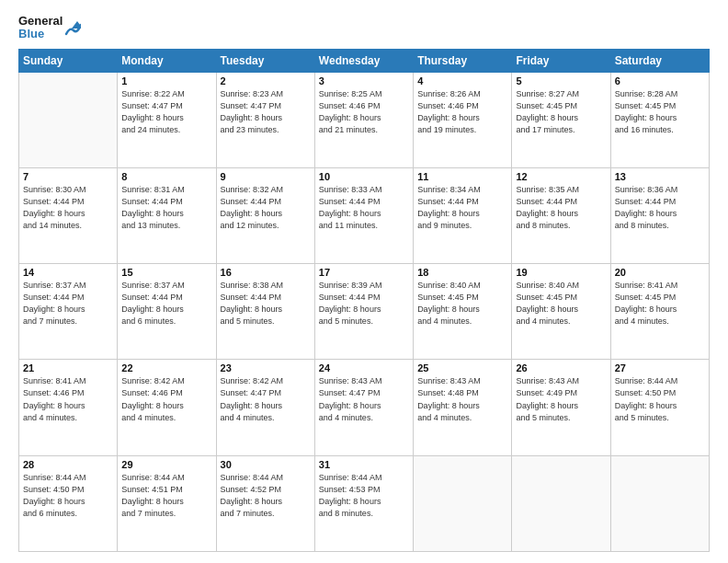 This screenshot has height=563, width=728. Describe the element at coordinates (561, 304) in the screenshot. I see `day-info: Sunrise: 8:40 AMSunset: 4:45 PMDaylight:…` at that location.